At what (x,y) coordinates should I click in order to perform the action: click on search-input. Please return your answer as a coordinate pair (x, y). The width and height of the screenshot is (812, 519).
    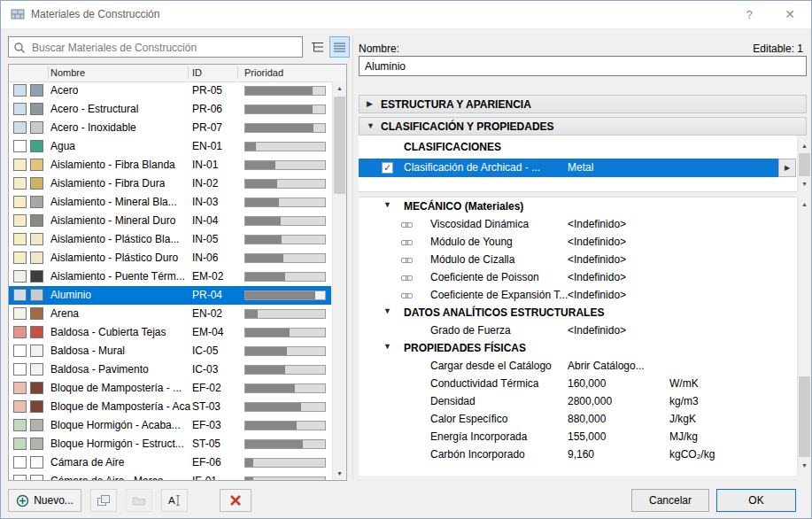
    Looking at the image, I should click on (165, 48).